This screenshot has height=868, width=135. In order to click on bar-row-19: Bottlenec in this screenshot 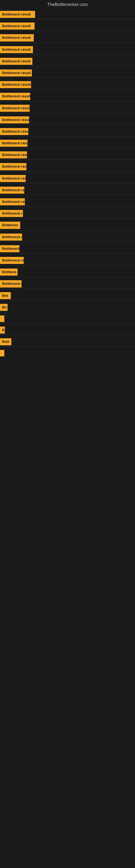, I will do `click(68, 226)`.